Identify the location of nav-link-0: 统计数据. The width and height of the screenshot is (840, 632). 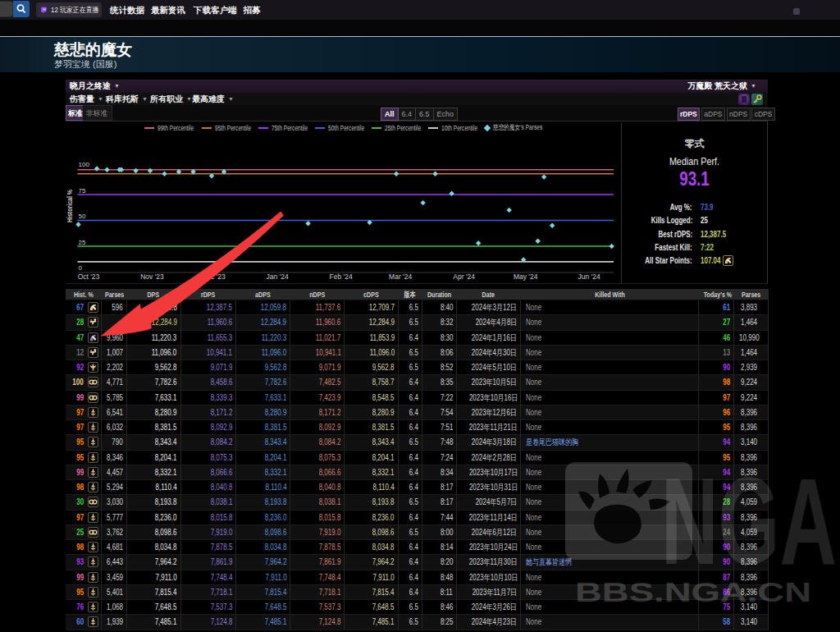
(127, 10).